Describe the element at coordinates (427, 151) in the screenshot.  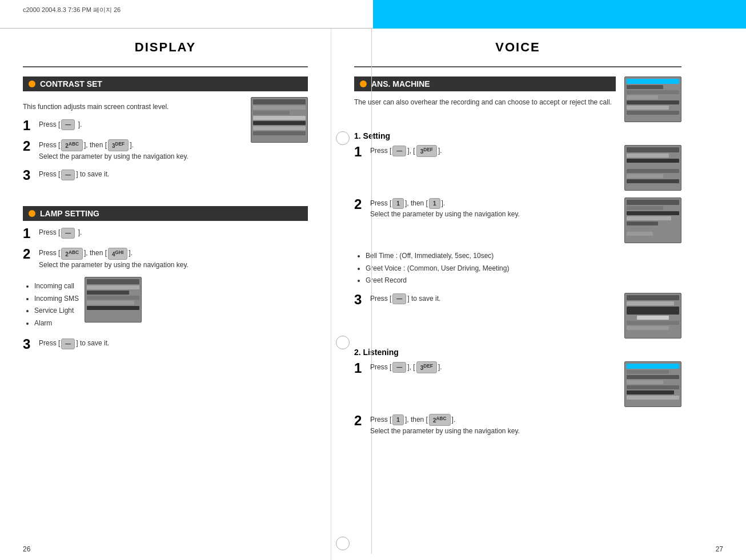
I see `key-3def-s: 3DEF` at that location.